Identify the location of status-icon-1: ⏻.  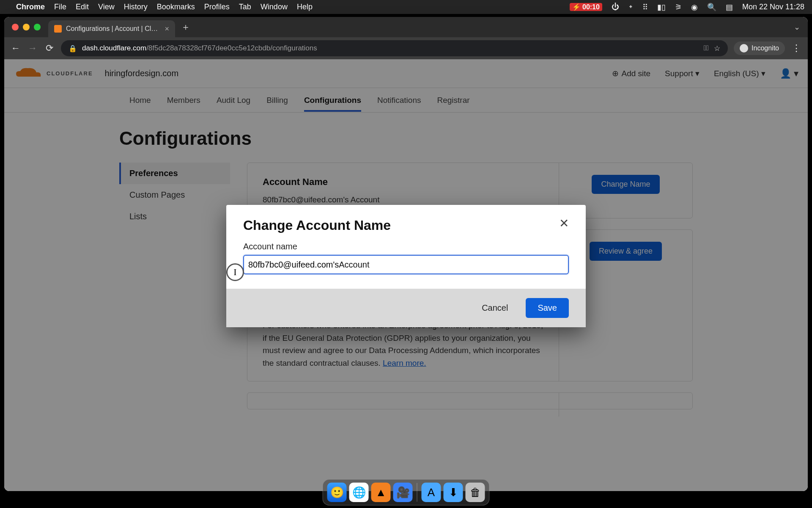
(615, 7).